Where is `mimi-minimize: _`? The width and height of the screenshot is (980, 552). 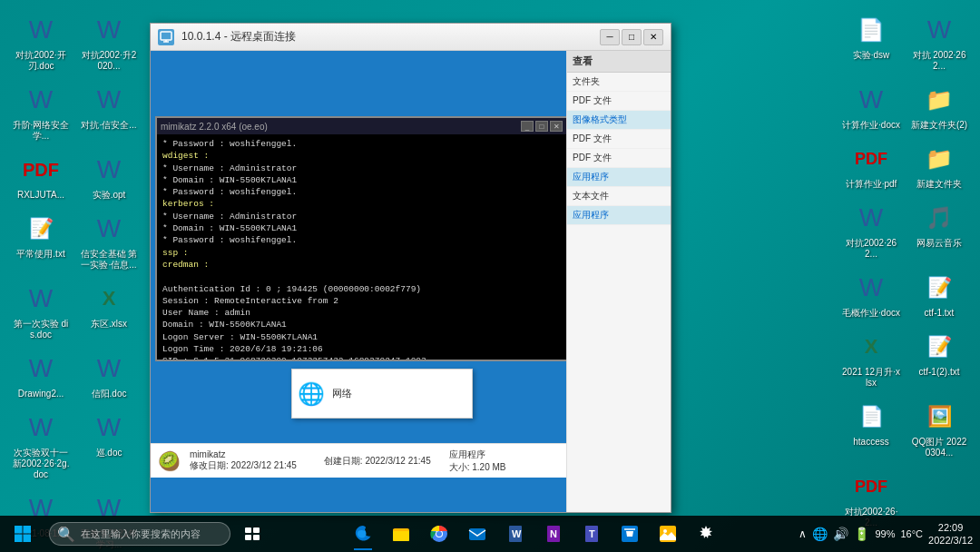 mimi-minimize: _ is located at coordinates (527, 126).